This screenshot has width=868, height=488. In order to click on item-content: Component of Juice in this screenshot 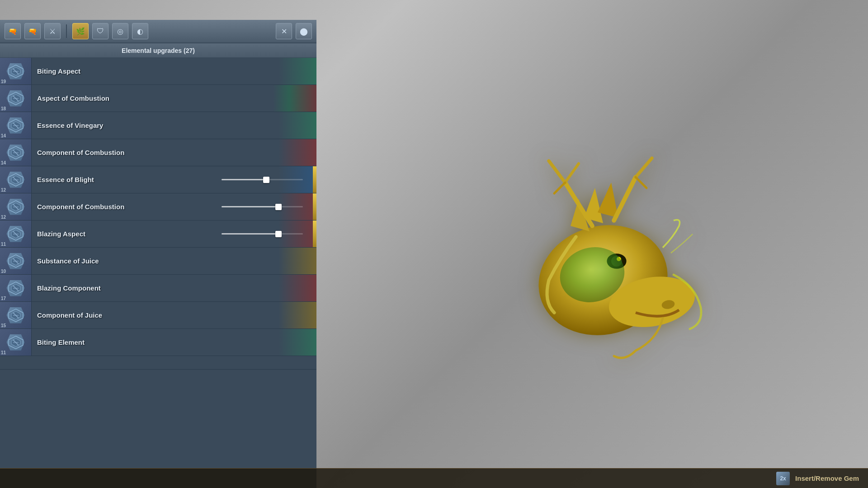, I will do `click(174, 315)`.